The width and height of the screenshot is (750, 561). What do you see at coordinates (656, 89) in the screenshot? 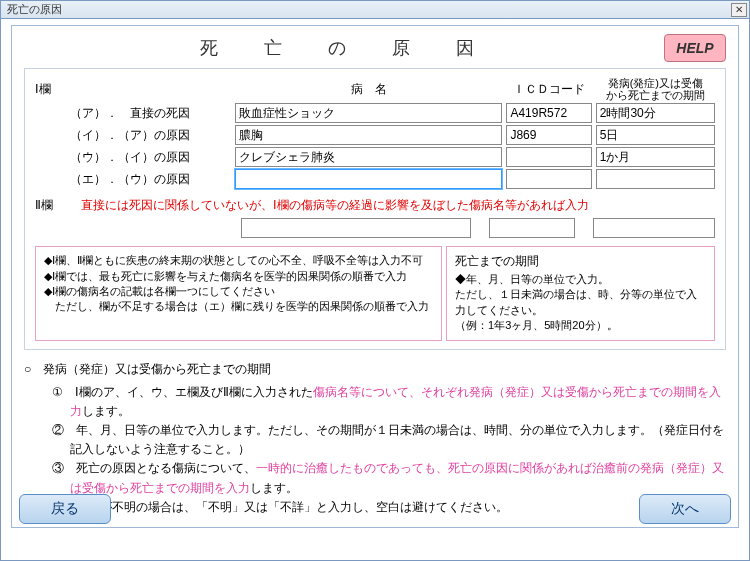
I see `col-period-header: 発病(発症)又は受傷 から死亡までの期間` at bounding box center [656, 89].